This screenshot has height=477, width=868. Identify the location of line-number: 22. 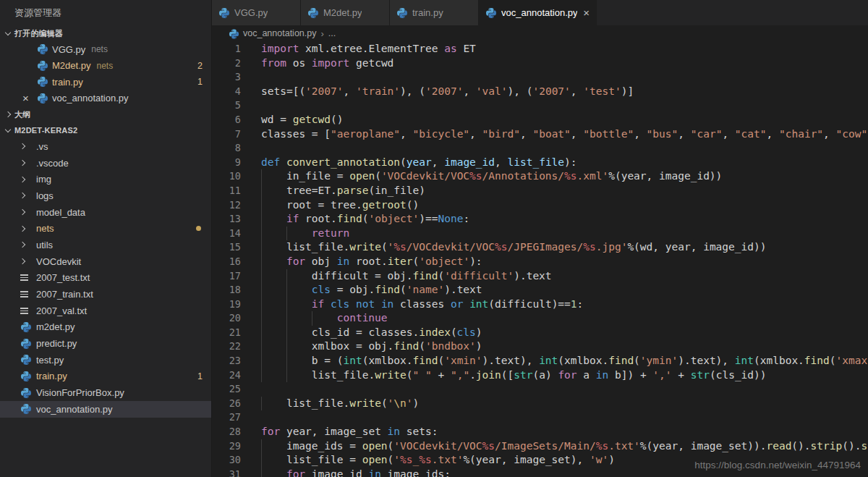
(226, 347).